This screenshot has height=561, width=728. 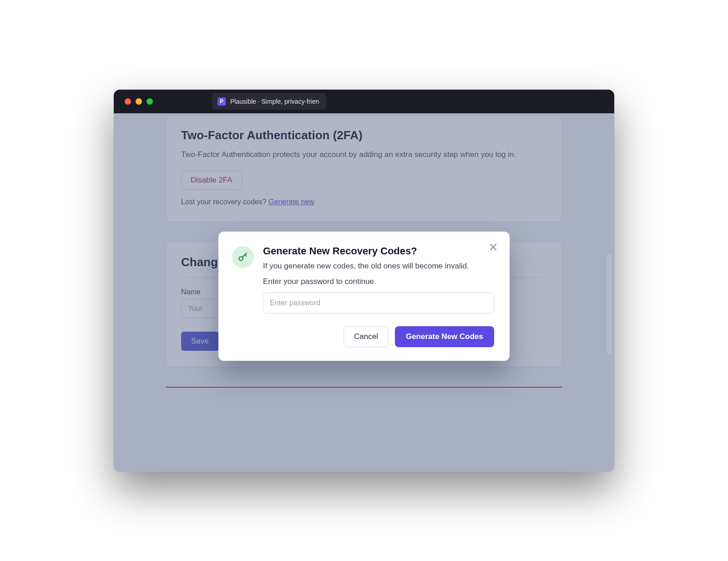 What do you see at coordinates (366, 337) in the screenshot?
I see `cancel-button-label: Cancel` at bounding box center [366, 337].